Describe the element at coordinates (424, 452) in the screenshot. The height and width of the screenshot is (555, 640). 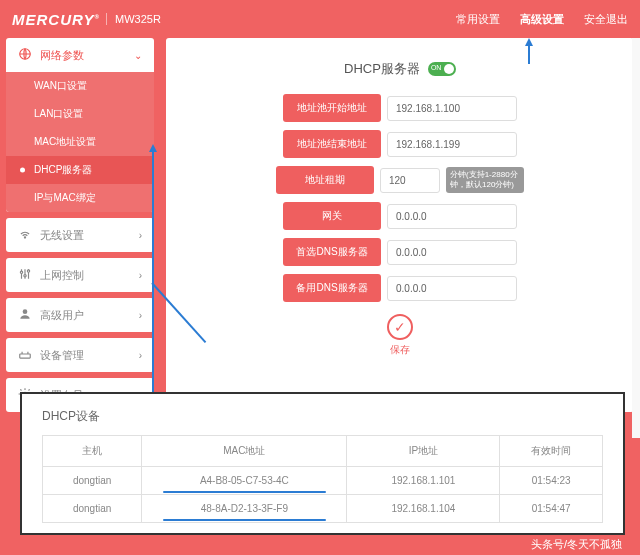
I see `col-ip: IP地址` at that location.